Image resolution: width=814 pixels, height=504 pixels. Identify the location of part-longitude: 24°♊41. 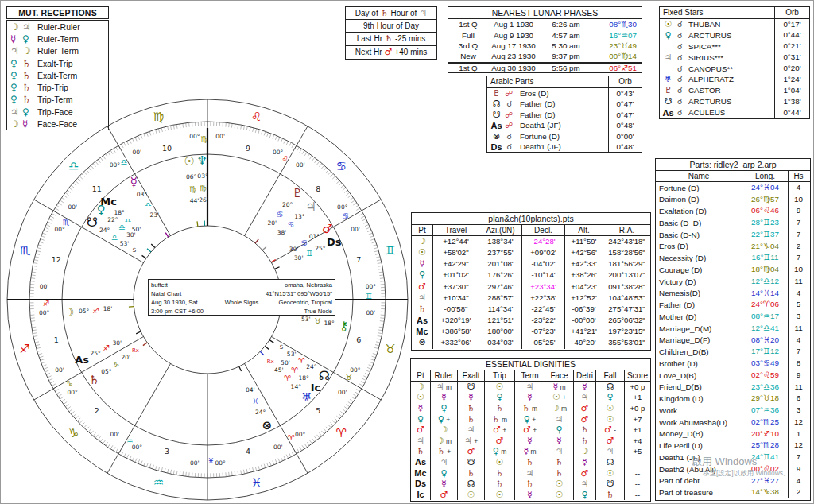
(765, 458).